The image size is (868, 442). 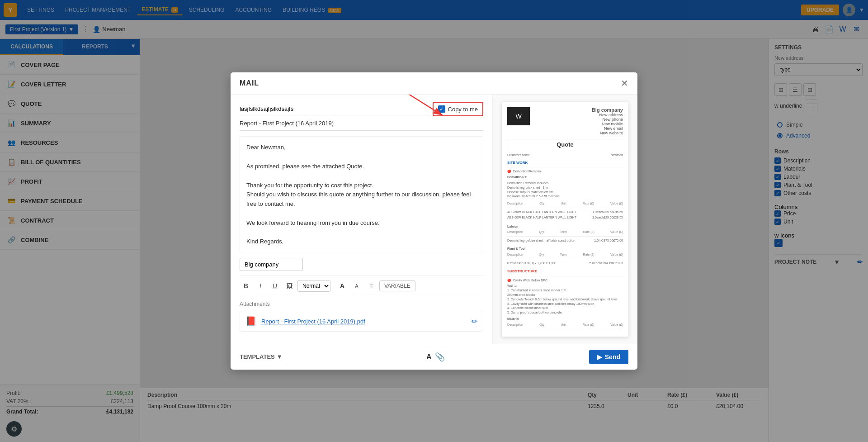 I want to click on copy-to-me-label: Copy to me, so click(x=463, y=109).